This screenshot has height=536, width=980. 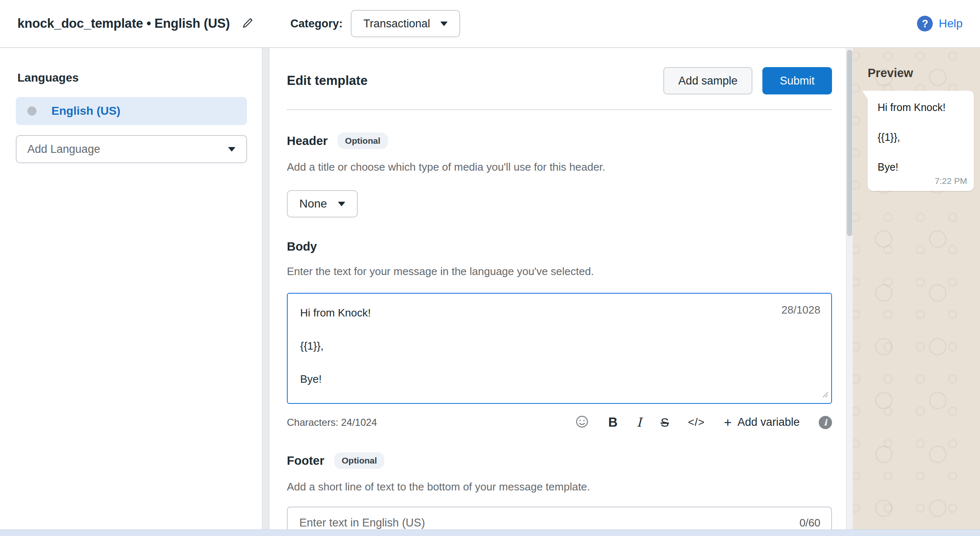 What do you see at coordinates (86, 111) in the screenshot?
I see `language-item-label: English (US)` at bounding box center [86, 111].